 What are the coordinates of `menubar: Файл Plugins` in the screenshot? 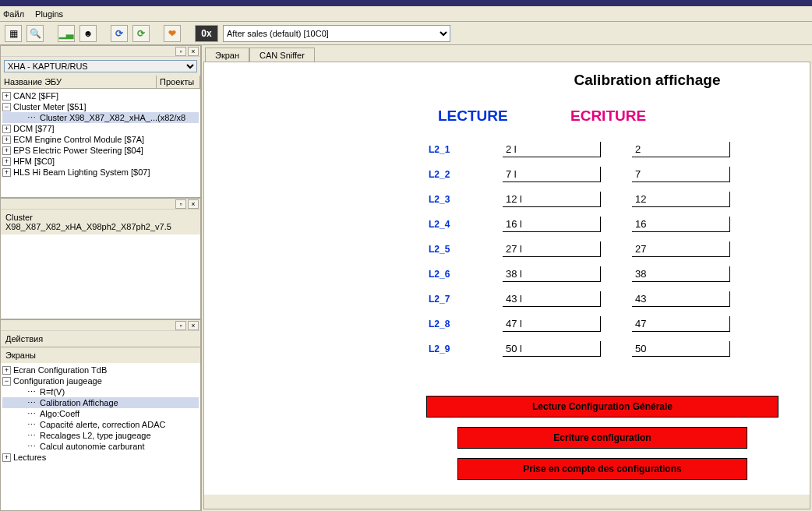 It's located at (406, 14).